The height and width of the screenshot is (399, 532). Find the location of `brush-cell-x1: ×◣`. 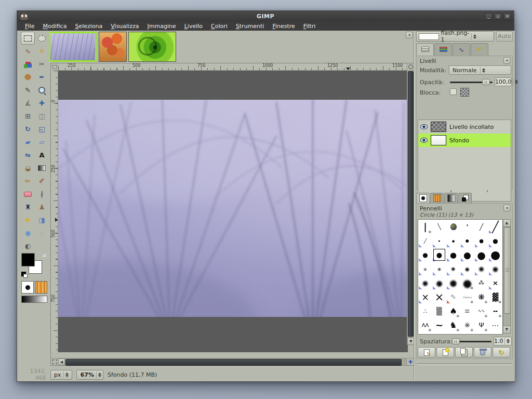

brush-cell-x1: ×◣ is located at coordinates (496, 283).